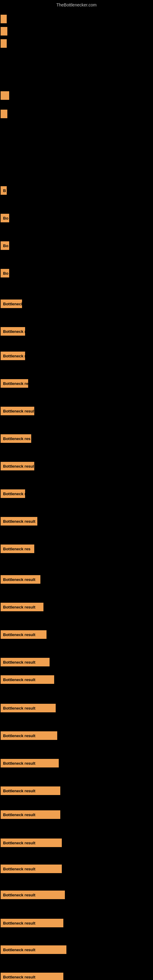  I want to click on result-bar-9: Bo, so click(5, 273).